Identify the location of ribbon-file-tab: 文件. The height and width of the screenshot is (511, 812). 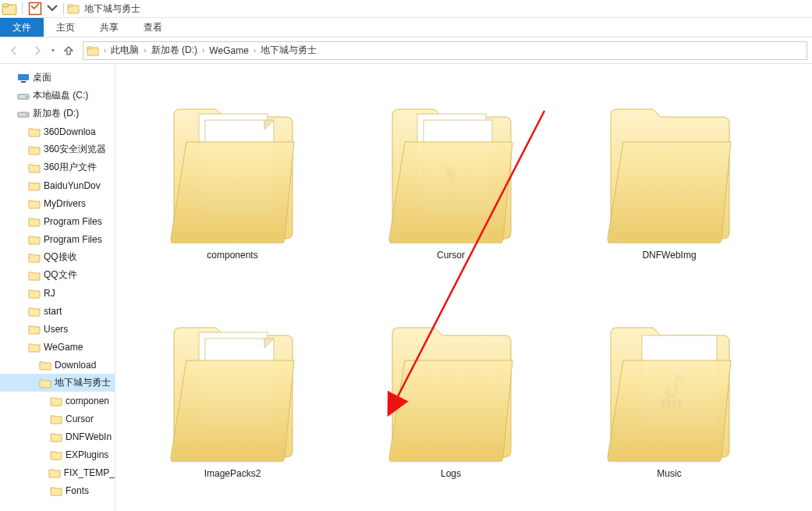
(22, 27).